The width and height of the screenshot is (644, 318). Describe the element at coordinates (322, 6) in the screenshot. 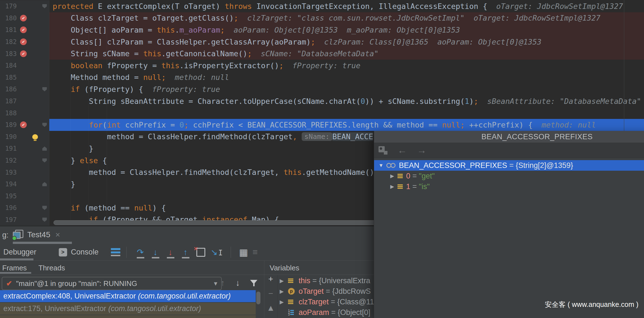

I see `code-line: 179protected E extractComplex(T oTarget)…` at that location.